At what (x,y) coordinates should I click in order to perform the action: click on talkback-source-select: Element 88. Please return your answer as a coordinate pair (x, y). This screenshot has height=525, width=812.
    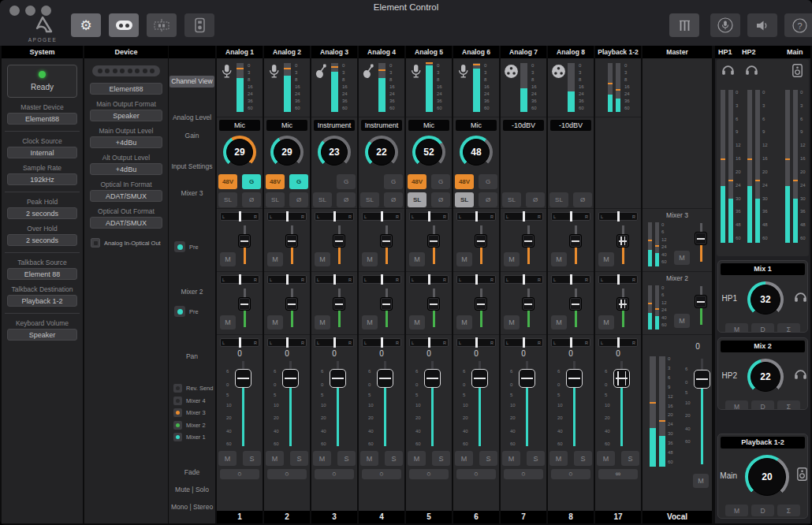
    Looking at the image, I should click on (43, 274).